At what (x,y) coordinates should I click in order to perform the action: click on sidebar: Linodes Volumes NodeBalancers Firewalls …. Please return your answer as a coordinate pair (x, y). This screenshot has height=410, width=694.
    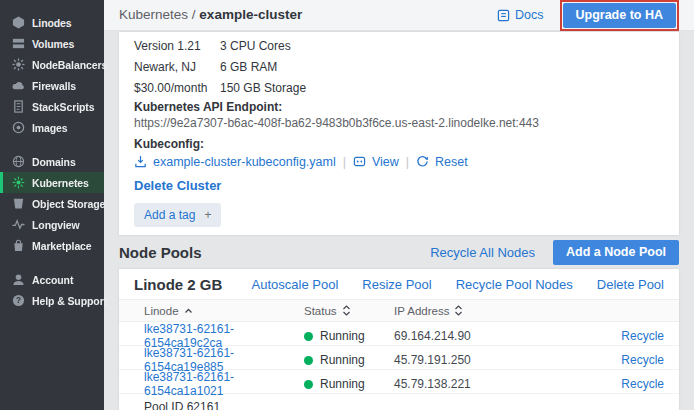
    Looking at the image, I should click on (52, 205).